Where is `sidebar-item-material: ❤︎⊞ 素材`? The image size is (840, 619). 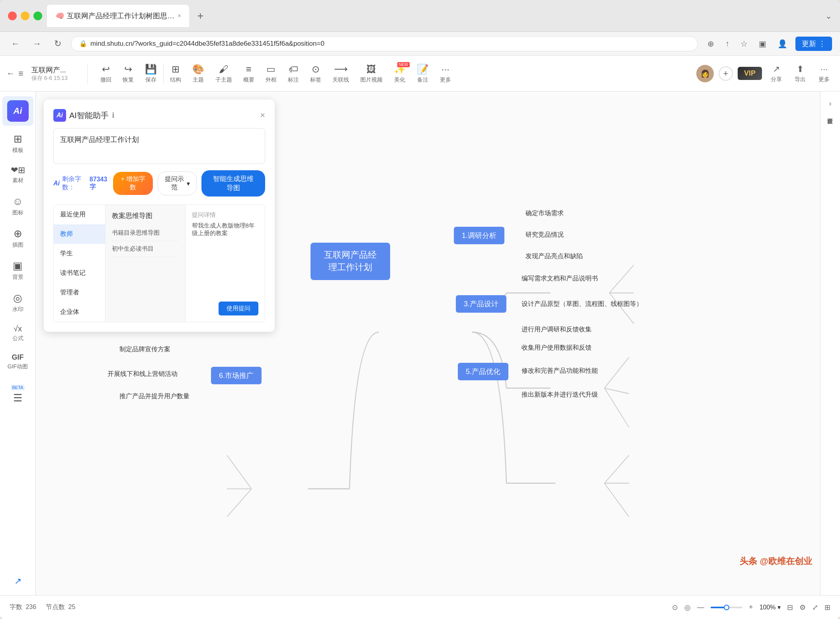
sidebar-item-material: ❤︎⊞ 素材 is located at coordinates (18, 175).